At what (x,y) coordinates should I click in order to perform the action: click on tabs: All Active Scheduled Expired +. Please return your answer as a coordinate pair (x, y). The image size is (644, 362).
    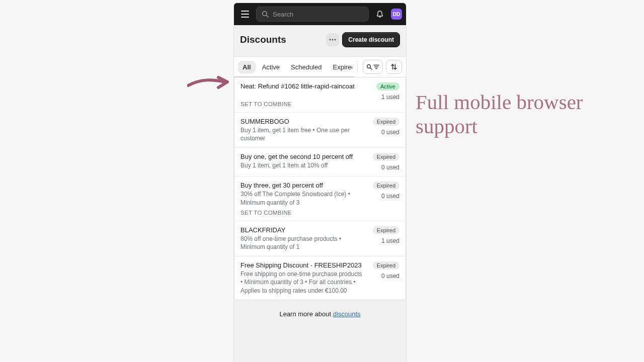
    Looking at the image, I should click on (295, 67).